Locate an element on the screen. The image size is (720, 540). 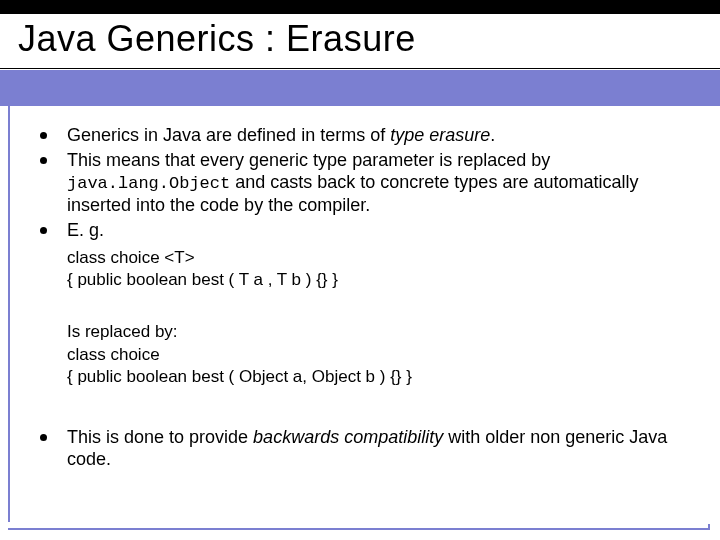
top-black-bar is located at coordinates (360, 7).